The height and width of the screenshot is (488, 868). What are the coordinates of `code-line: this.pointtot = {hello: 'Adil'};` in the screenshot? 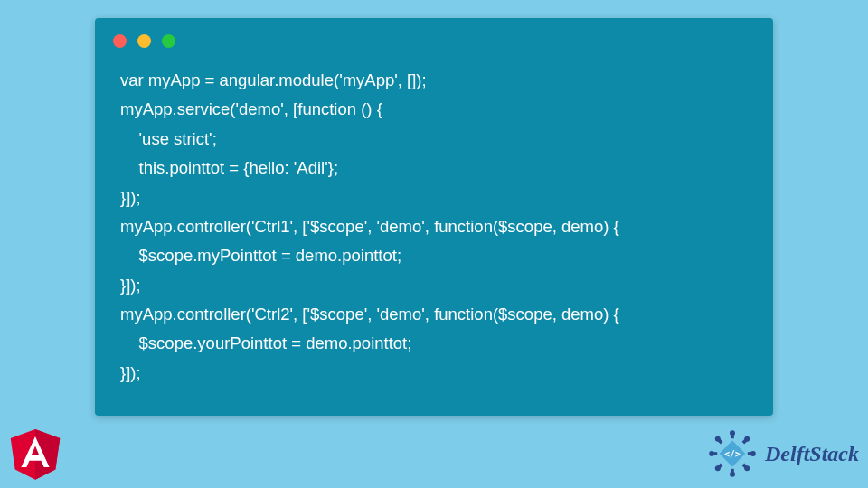 It's located at (230, 168).